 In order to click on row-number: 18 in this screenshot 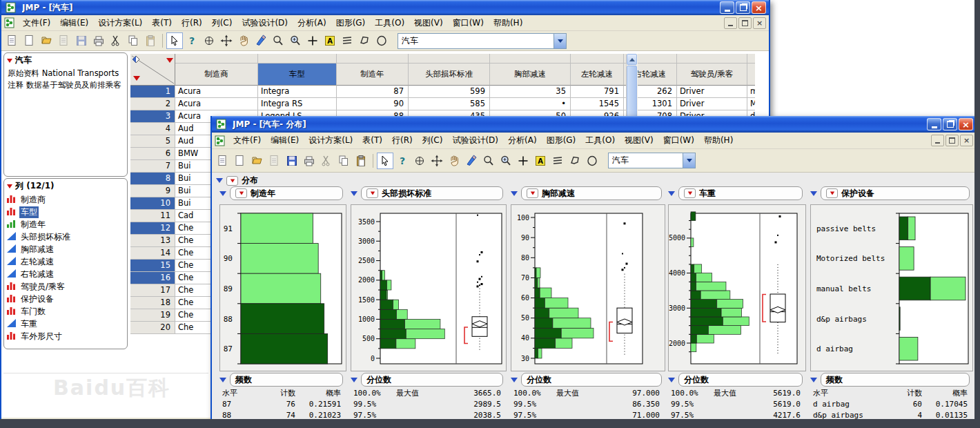, I will do `click(153, 303)`.